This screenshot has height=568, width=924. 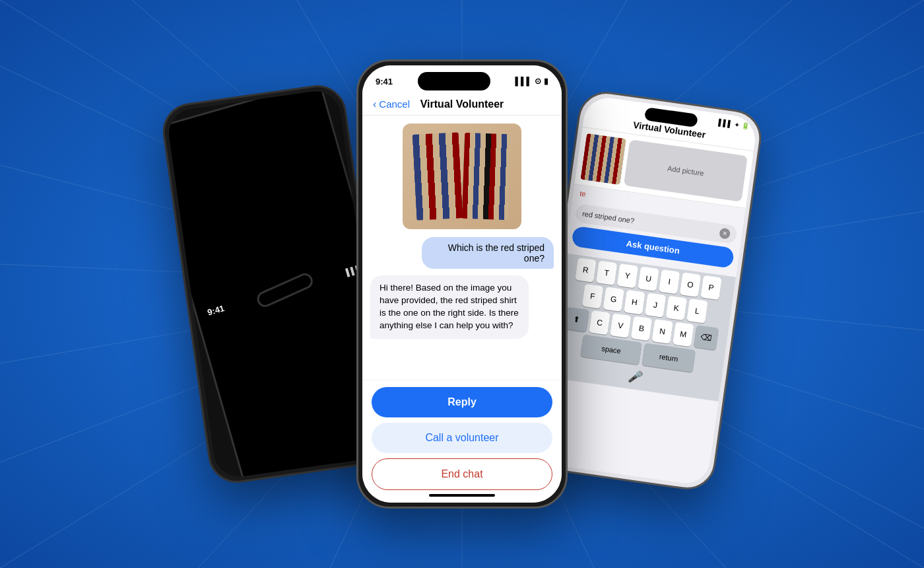 I want to click on bot-message-text: Hi there! Based on the image you have pr…, so click(x=449, y=306).